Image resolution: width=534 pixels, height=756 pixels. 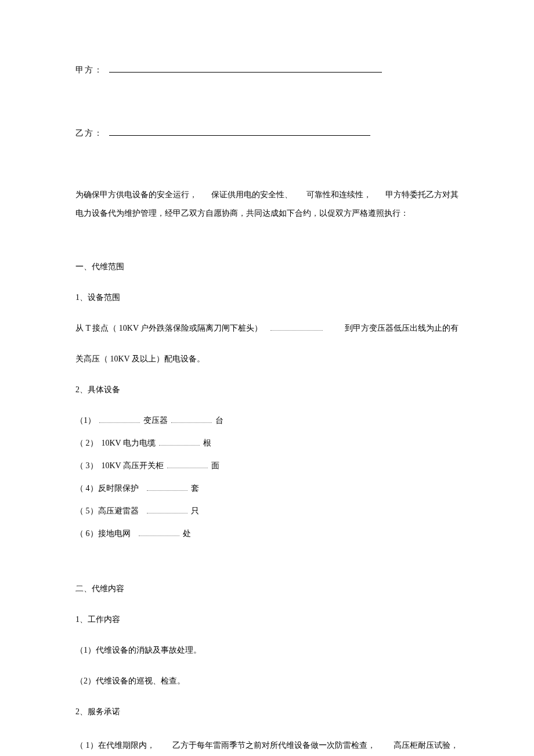 I want to click on scope-line-2: 关高压（ 10KV 及以上）配电设备。, so click(x=267, y=359).